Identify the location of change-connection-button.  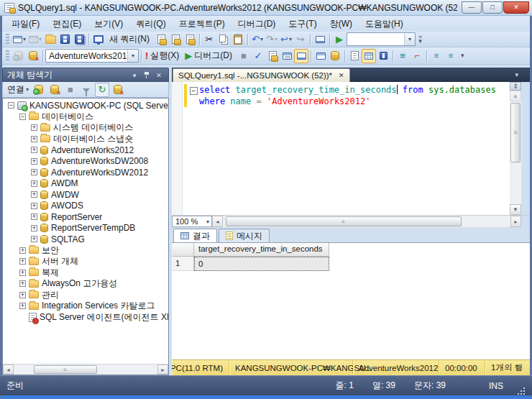
(33, 56).